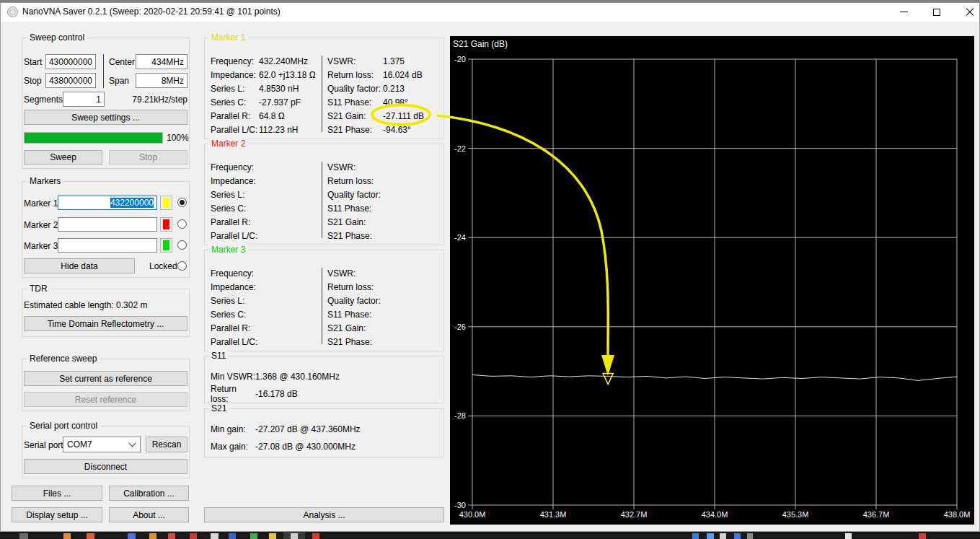  What do you see at coordinates (98, 100) in the screenshot?
I see `segments-value: 1` at bounding box center [98, 100].